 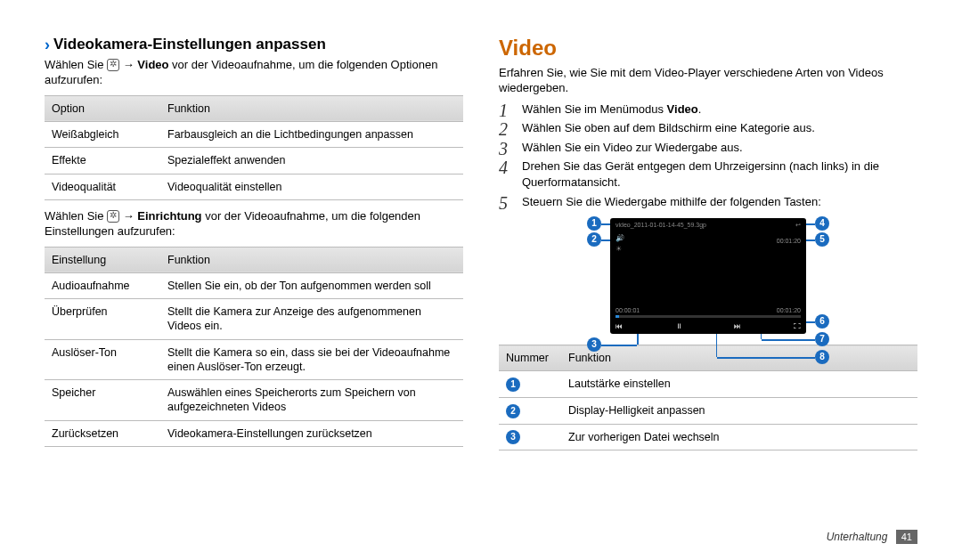 I want to click on table-row: 2 Display-Helligkeit anpassen, so click(x=708, y=411).